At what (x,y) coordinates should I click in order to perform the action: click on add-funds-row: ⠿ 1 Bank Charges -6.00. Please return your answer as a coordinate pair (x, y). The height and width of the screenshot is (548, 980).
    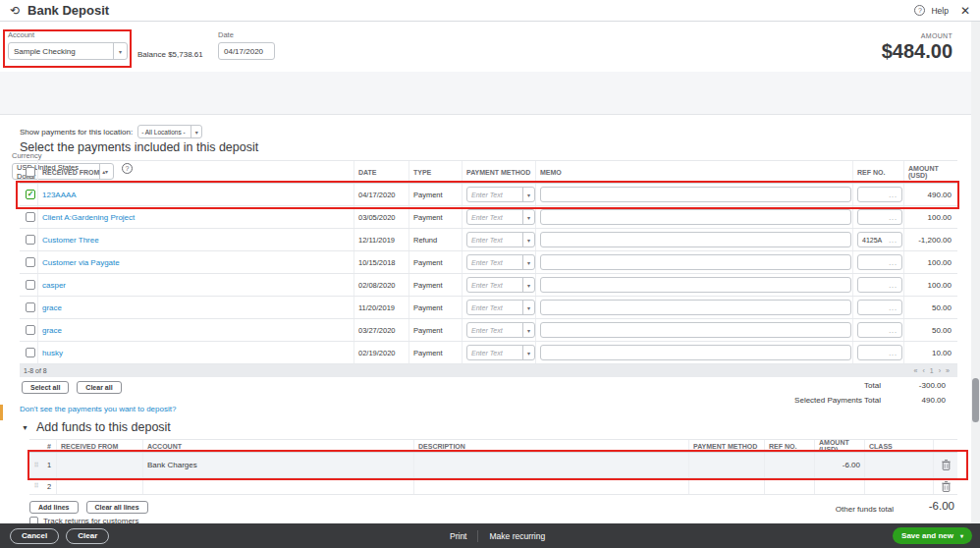
    Looking at the image, I should click on (493, 466).